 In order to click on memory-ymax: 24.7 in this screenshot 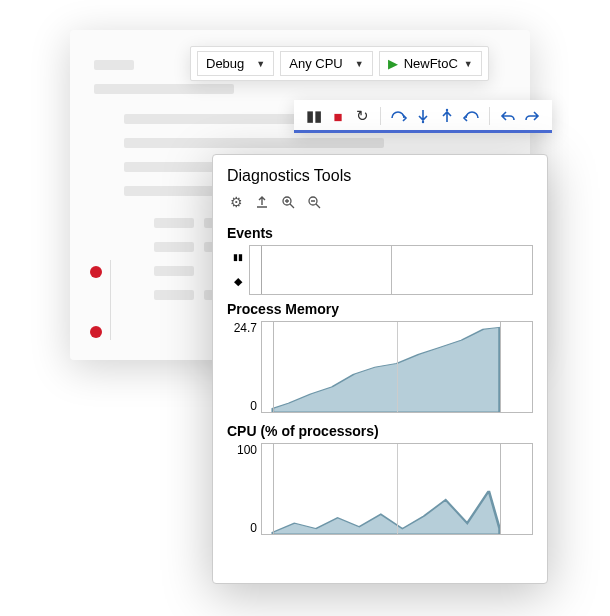, I will do `click(246, 328)`.